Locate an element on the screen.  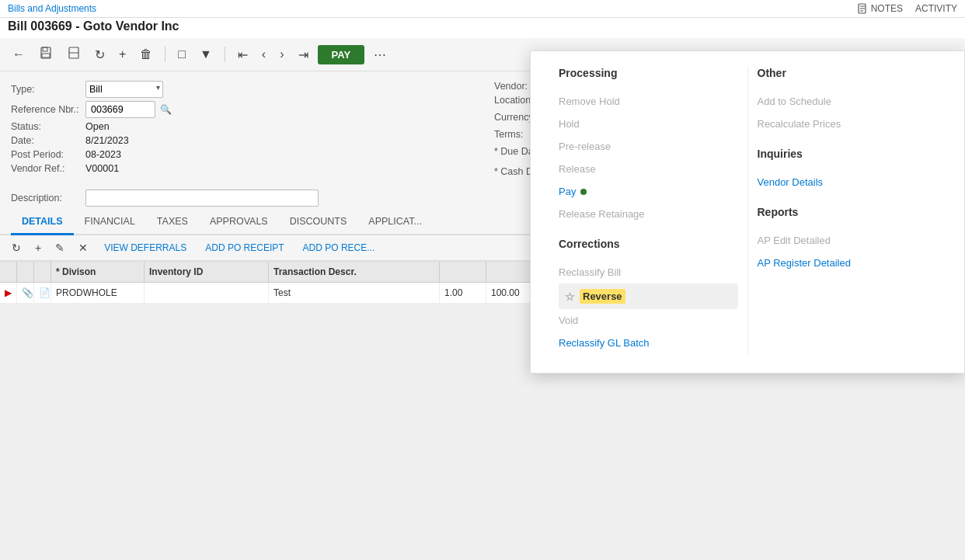
pre-release-label: Pre-release is located at coordinates (584, 146).